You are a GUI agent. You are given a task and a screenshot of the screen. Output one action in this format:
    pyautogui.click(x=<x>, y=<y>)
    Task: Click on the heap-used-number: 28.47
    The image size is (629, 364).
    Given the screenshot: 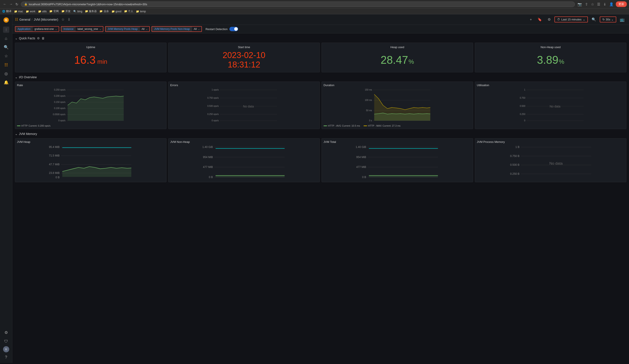 What is the action you would take?
    pyautogui.click(x=394, y=60)
    